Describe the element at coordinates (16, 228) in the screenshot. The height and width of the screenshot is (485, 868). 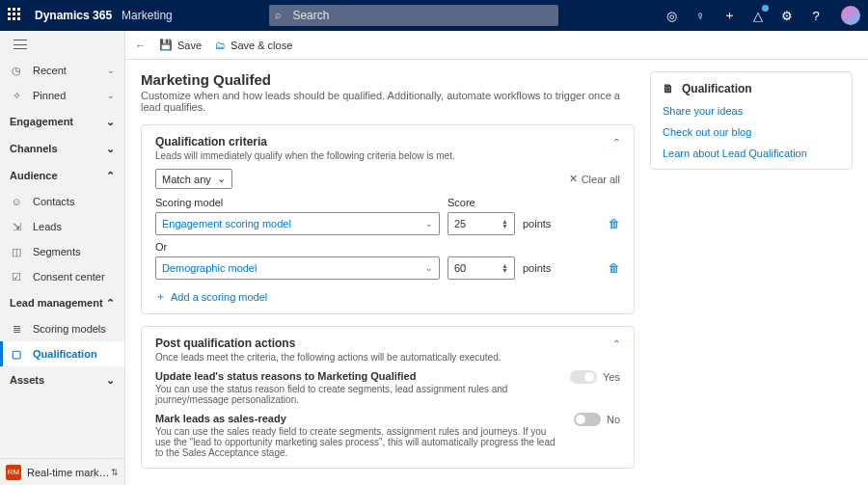
I see `leads-icon: ⇲` at that location.